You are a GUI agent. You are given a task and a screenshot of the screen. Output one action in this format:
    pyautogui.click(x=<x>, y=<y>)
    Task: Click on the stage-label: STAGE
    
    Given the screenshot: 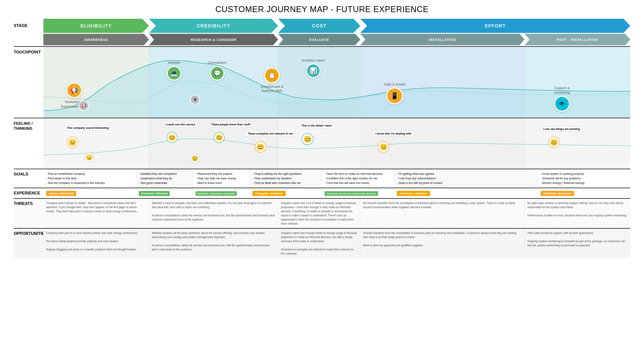 What is the action you would take?
    pyautogui.click(x=28, y=26)
    